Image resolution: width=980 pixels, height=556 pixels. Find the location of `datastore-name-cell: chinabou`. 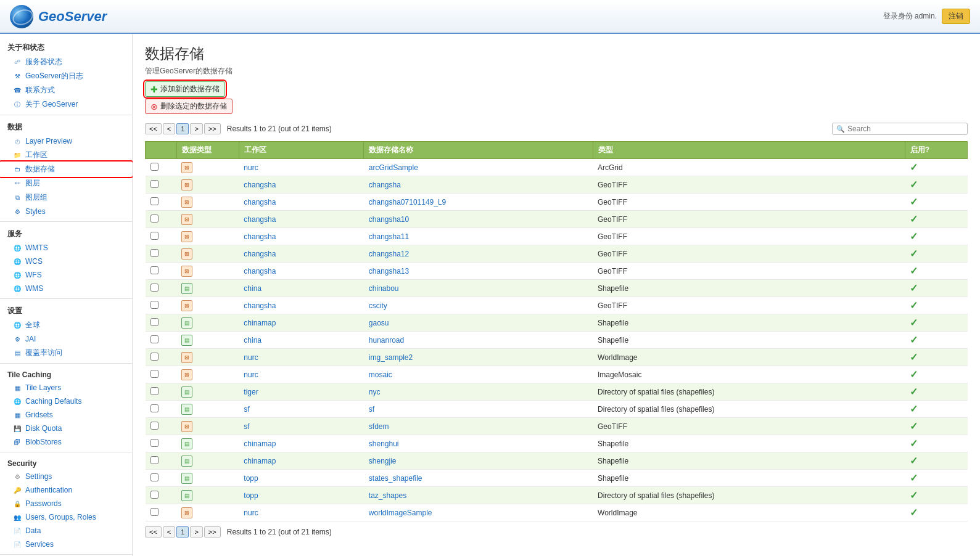

datastore-name-cell: chinabou is located at coordinates (479, 288).